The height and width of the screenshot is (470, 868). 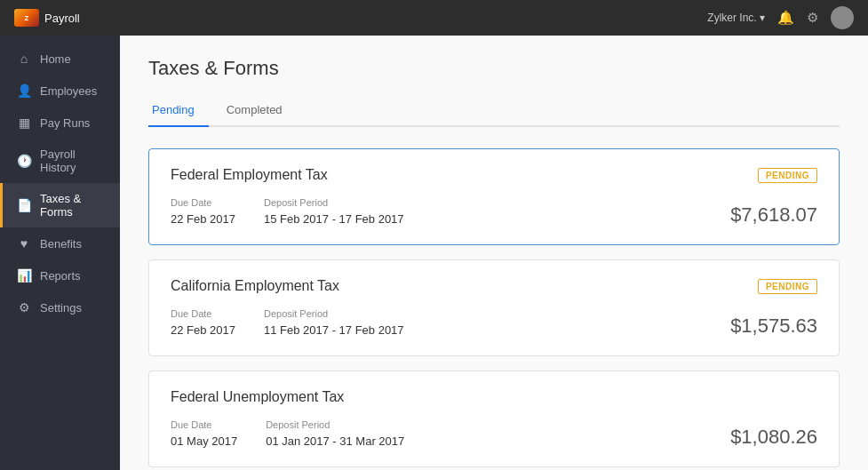 I want to click on sidebar-label-reports: Reports, so click(x=60, y=275).